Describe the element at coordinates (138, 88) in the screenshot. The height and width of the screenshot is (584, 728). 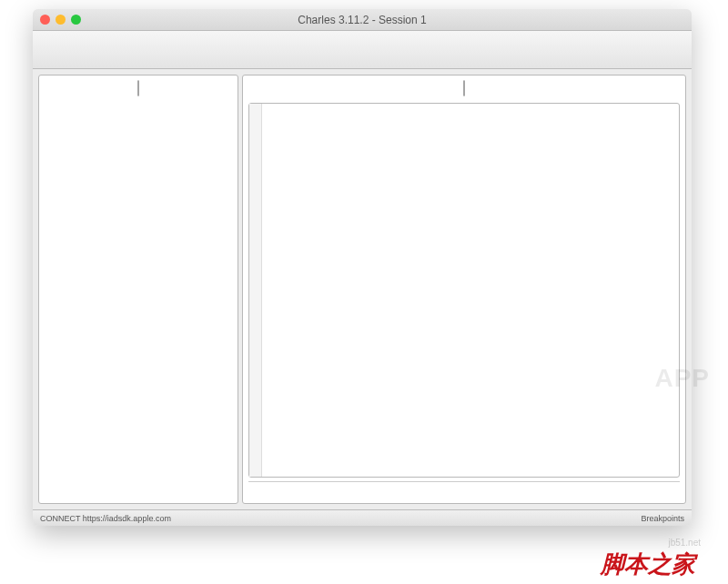
I see `left-tab-control` at that location.